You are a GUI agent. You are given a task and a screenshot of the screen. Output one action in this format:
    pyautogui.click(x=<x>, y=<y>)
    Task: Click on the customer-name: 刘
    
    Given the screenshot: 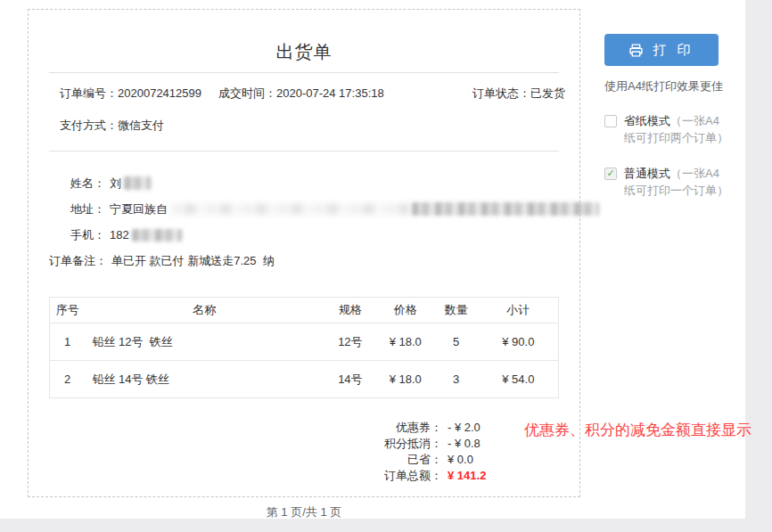 What is the action you would take?
    pyautogui.click(x=128, y=184)
    